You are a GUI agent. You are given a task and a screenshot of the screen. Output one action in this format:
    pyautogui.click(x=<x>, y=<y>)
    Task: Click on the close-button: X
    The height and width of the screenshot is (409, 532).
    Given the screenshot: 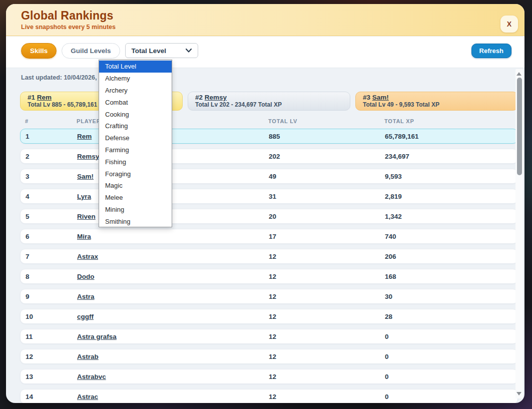 What is the action you would take?
    pyautogui.click(x=509, y=24)
    